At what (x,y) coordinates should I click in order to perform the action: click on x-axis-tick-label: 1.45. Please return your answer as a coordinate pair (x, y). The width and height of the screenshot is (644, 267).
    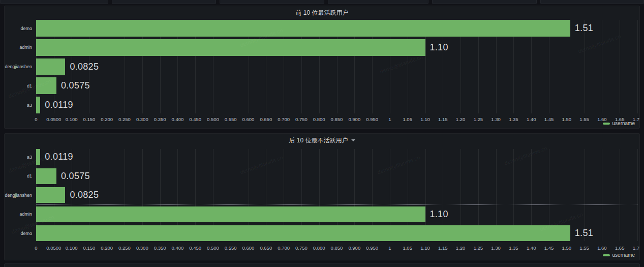
    Looking at the image, I should click on (549, 248).